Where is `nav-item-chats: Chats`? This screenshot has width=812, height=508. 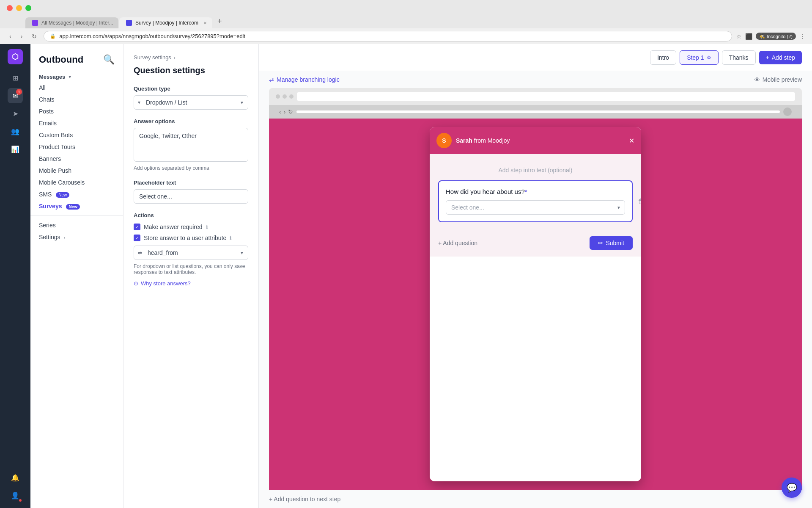 nav-item-chats: Chats is located at coordinates (77, 99).